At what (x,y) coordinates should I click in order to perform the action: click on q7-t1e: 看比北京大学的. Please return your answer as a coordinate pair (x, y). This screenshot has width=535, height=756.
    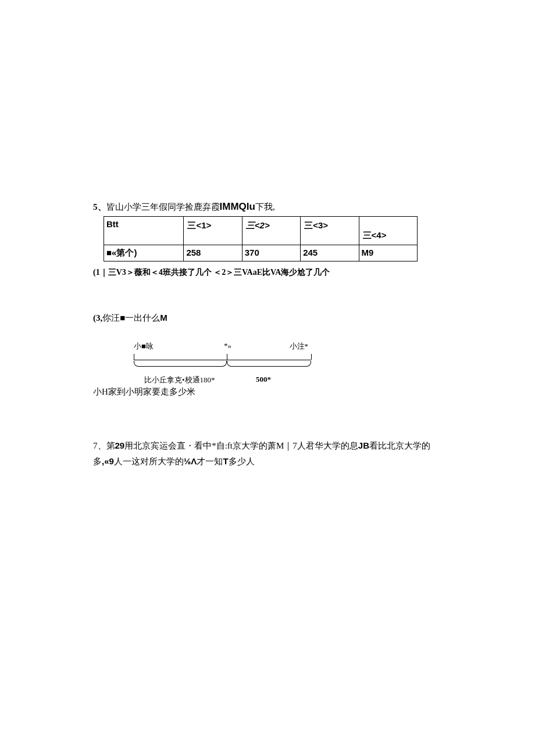
    Looking at the image, I should click on (400, 446).